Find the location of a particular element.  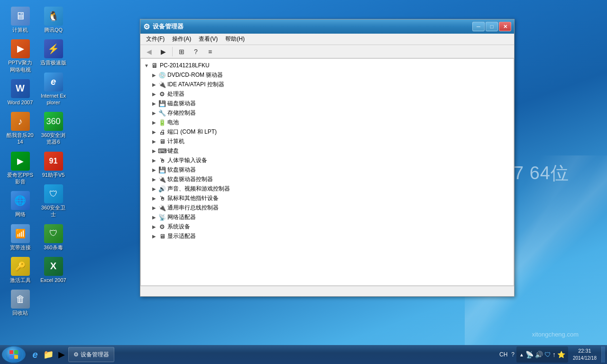

icon-broadband: 📶 宽带连接 is located at coordinates (20, 237).